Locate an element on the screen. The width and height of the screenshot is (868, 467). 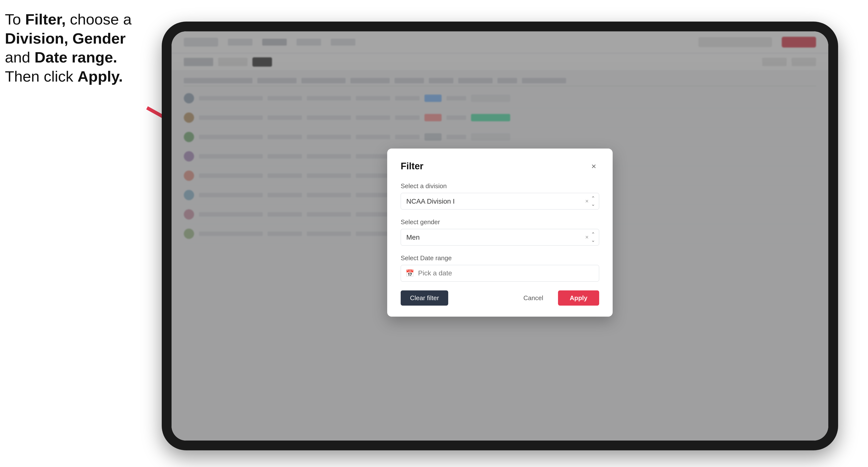
gender-label: Select gender is located at coordinates (500, 222).